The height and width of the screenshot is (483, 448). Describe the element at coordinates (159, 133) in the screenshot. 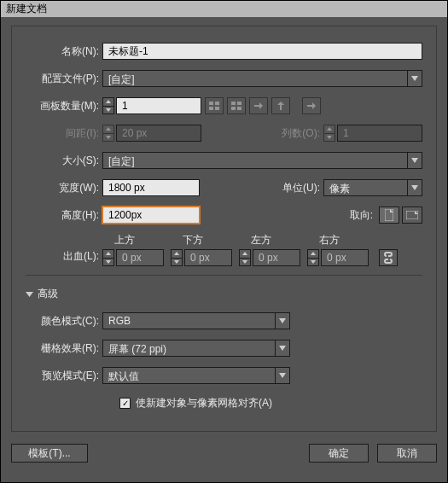

I see `spacing-input` at that location.